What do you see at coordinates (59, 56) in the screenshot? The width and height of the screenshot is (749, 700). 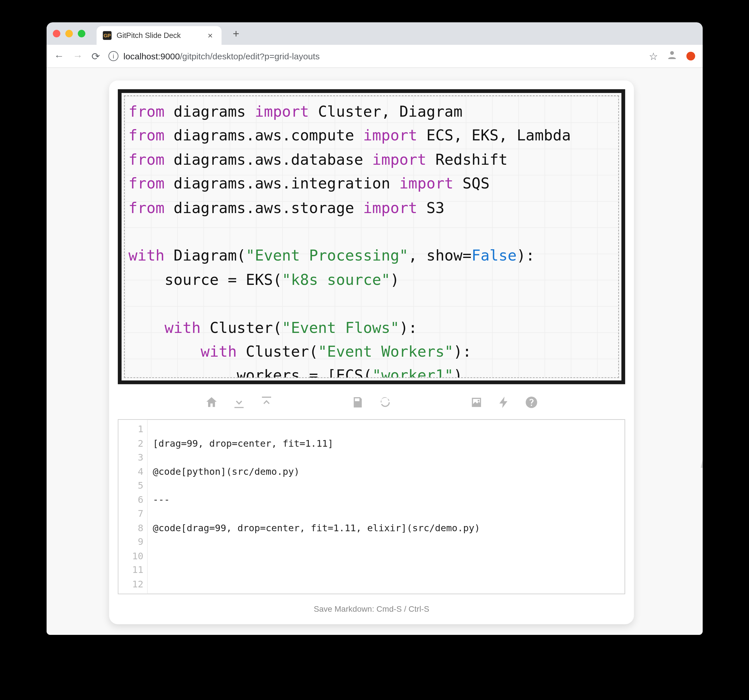 I see `nav-back-button: ←` at bounding box center [59, 56].